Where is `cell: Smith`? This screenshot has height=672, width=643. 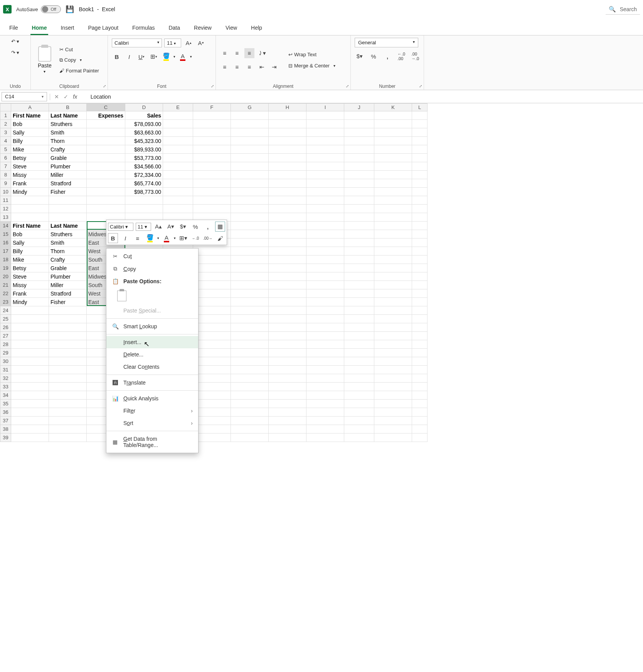
cell: Smith is located at coordinates (68, 243).